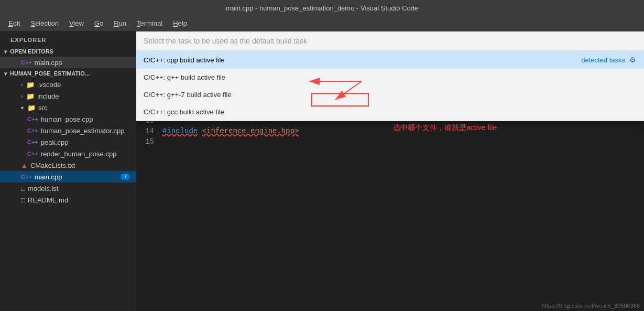  I want to click on tree-label-hp: human_pose.cpp, so click(67, 120).